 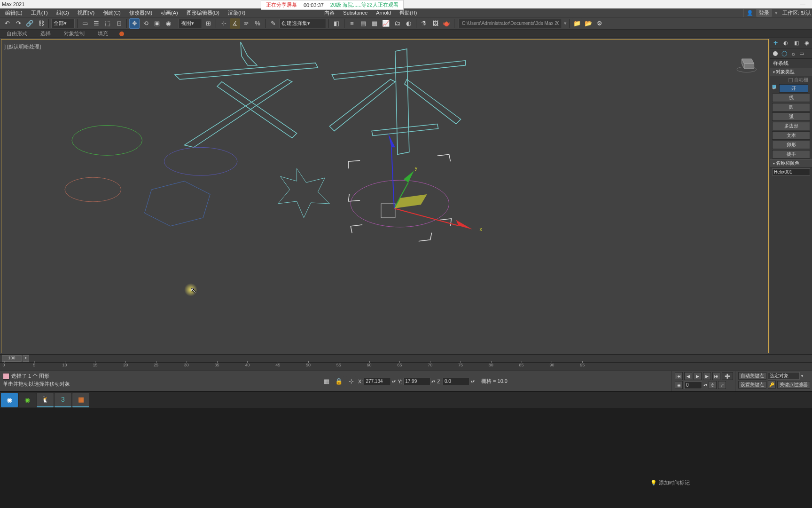 I want to click on taskbar-wechat: ◉, so click(x=27, y=400).